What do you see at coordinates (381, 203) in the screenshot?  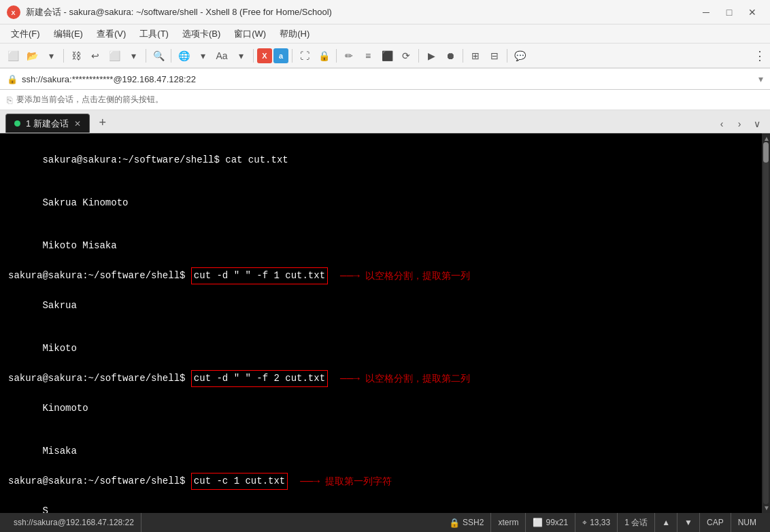 I see `term-line-2: Sakrua Kinomoto` at bounding box center [381, 203].